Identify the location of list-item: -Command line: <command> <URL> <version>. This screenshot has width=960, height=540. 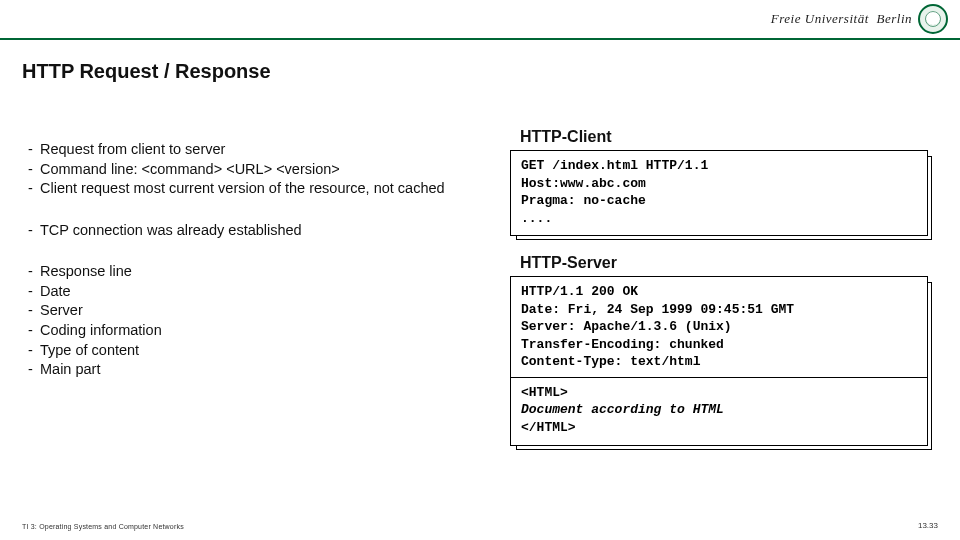
(258, 170).